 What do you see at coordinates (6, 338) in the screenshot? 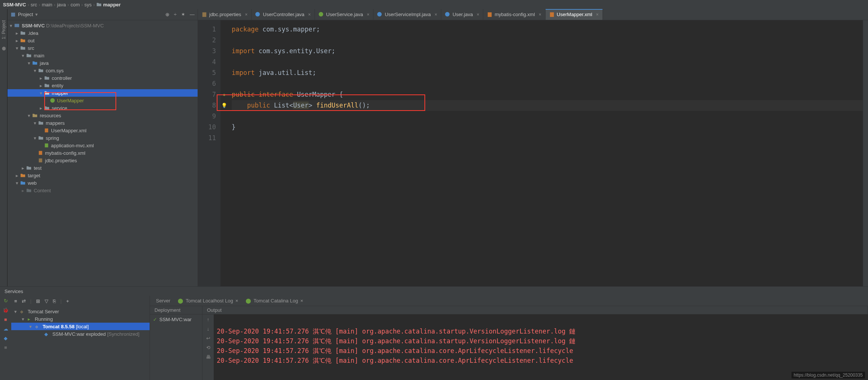
I see `services-run-icons: ↻ 🐞 ■ ☁ ◆ ≡` at bounding box center [6, 338].